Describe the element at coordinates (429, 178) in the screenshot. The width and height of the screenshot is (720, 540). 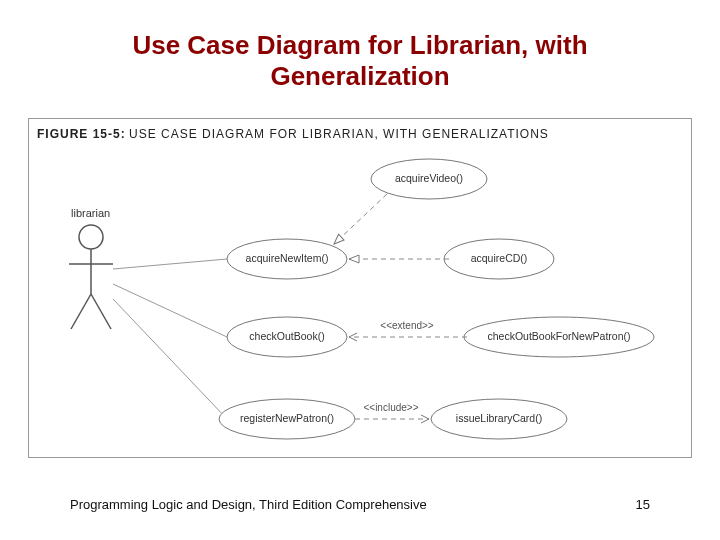
I see `usecase-acquire-video-label: acquireVideo()` at that location.